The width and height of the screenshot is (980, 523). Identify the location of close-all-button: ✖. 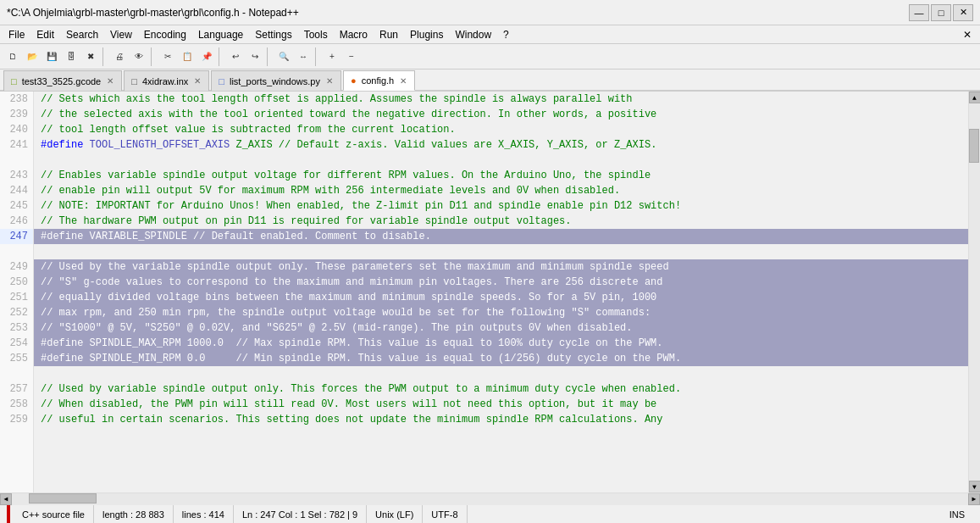
(91, 57).